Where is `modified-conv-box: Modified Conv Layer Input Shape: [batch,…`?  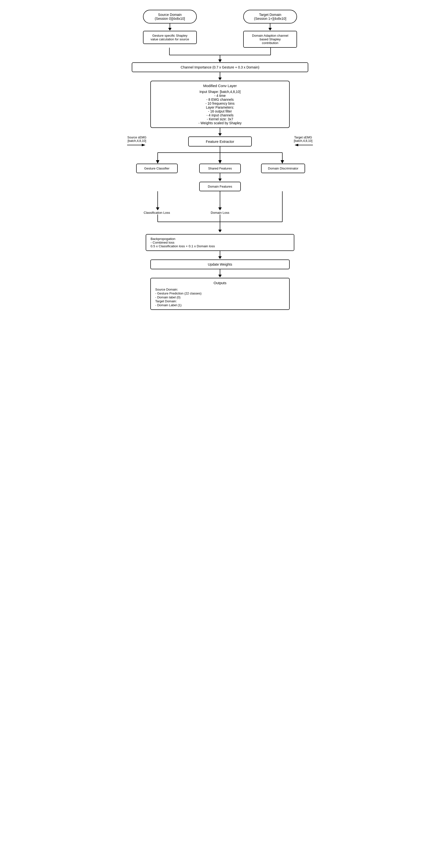
modified-conv-box: Modified Conv Layer Input Shape: [batch,… is located at coordinates (220, 104).